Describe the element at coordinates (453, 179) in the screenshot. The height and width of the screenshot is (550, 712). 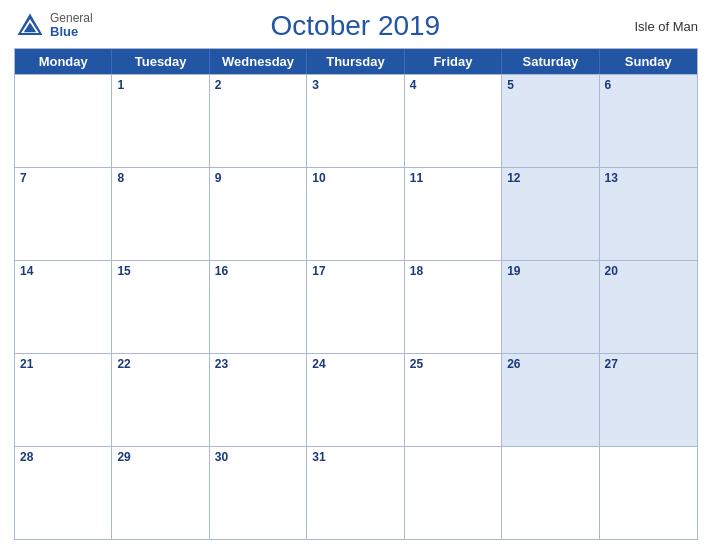
I see `day-number: 11` at that location.